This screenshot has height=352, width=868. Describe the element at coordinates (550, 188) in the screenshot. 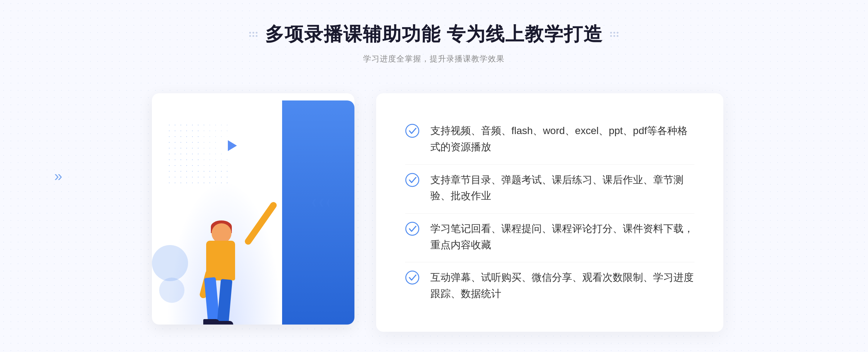

I see `feature-item-2: 支持章节目录、弹题考试、课后练习、课后作业、章节测验、批改作业` at that location.